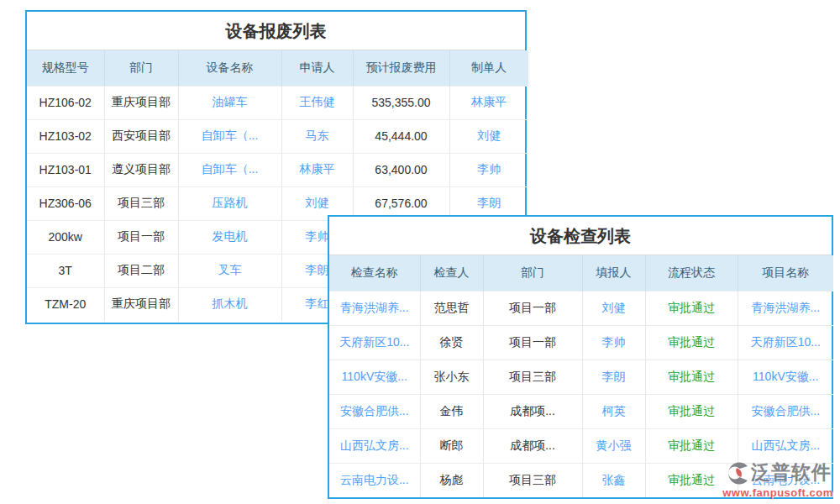 The image size is (840, 504). I want to click on cell-creator: 李帅, so click(489, 170).